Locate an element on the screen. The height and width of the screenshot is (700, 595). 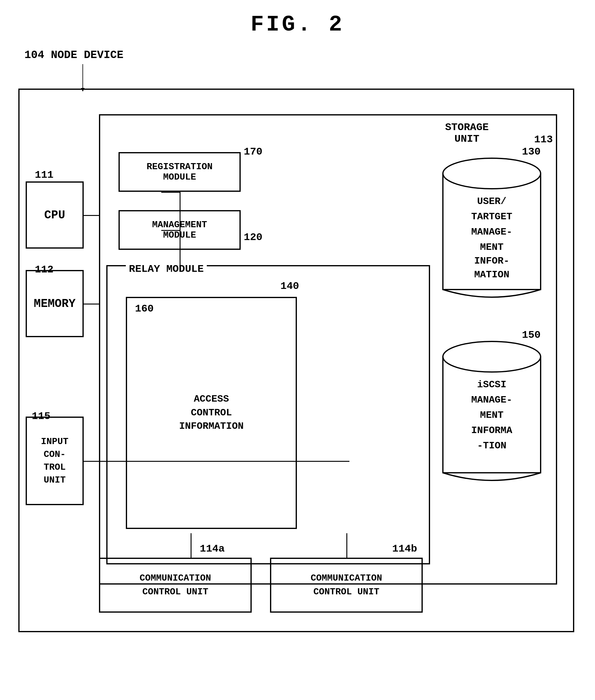
svg-text: -TION is located at coordinates (492, 446).